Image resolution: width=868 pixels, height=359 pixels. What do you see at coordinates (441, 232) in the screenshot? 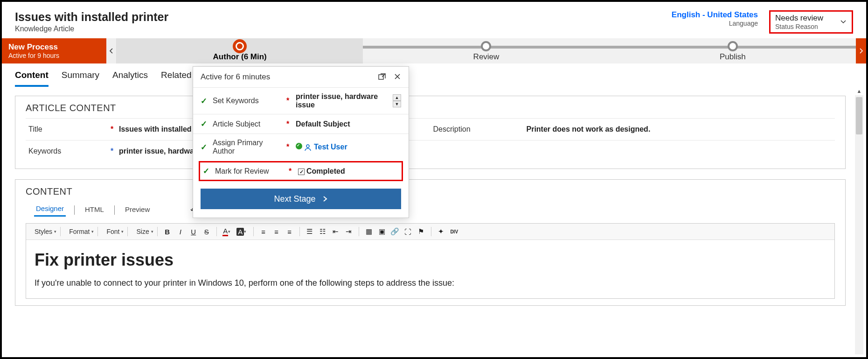
I see `sparkle-icon: ✦` at bounding box center [441, 232].